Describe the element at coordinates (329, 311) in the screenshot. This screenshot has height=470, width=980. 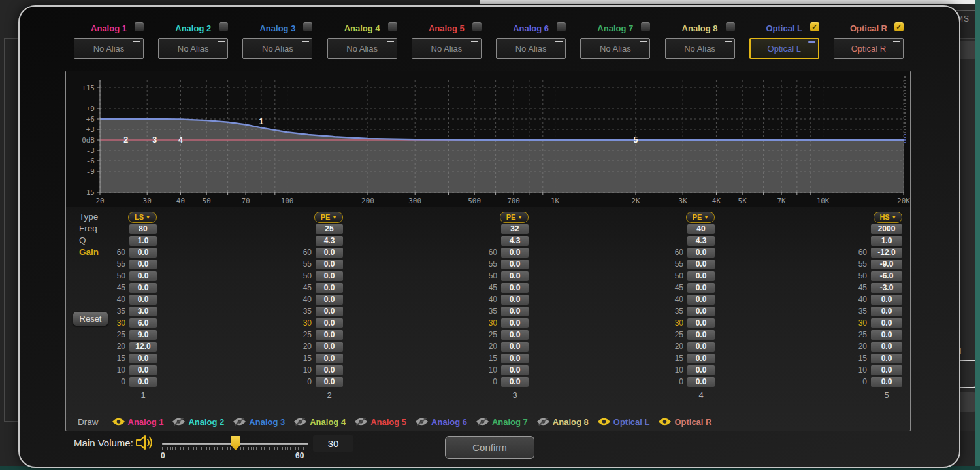
I see `band-2-gain-field-35: 0.0` at that location.